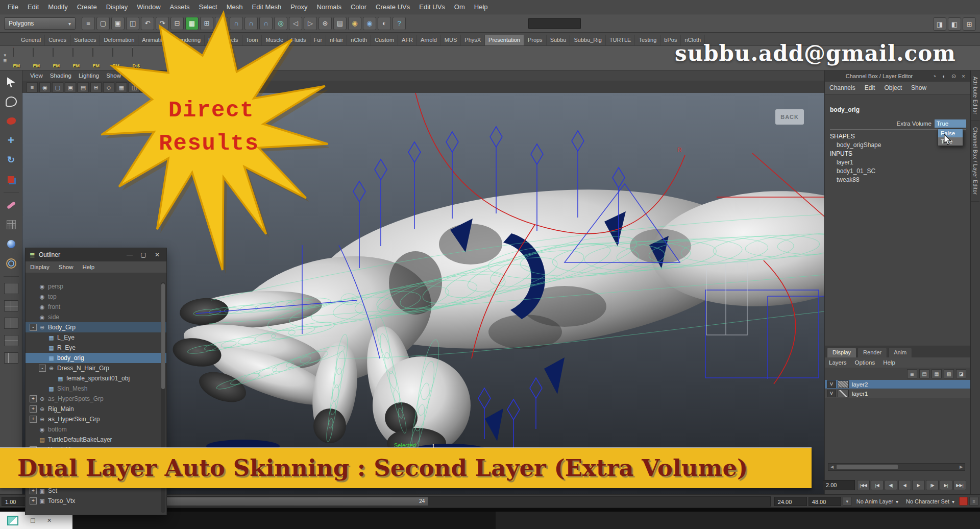 Image resolution: width=980 pixels, height=529 pixels. What do you see at coordinates (11, 179) in the screenshot?
I see `scale-tool` at bounding box center [11, 179].